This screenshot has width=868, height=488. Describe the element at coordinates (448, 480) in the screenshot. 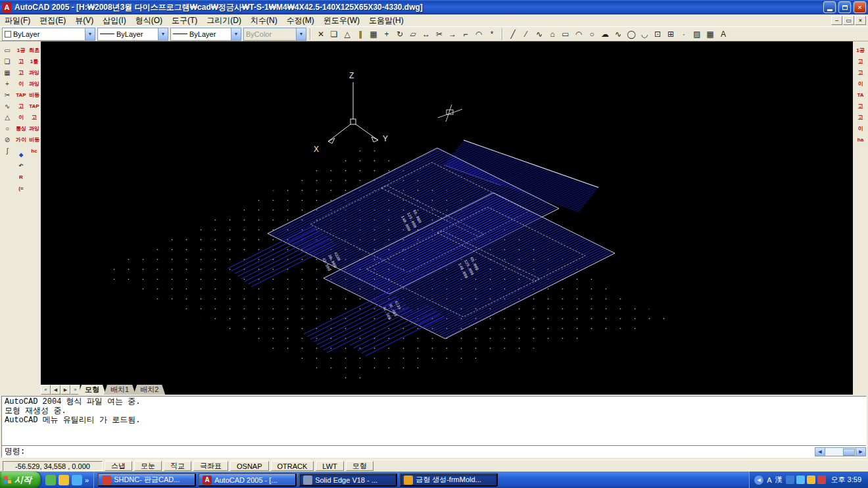

I see `task-mold: 금형 생성-frmMold...` at that location.